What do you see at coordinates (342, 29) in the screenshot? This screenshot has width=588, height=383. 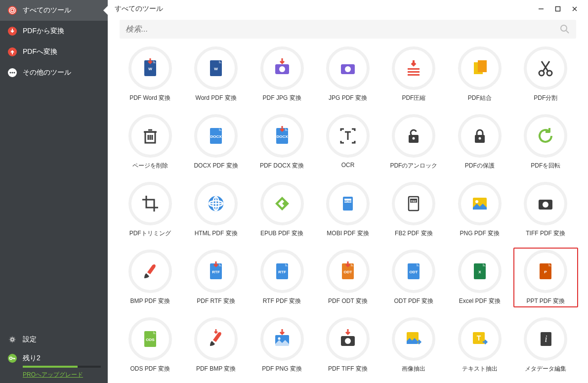 I see `search-input` at bounding box center [342, 29].